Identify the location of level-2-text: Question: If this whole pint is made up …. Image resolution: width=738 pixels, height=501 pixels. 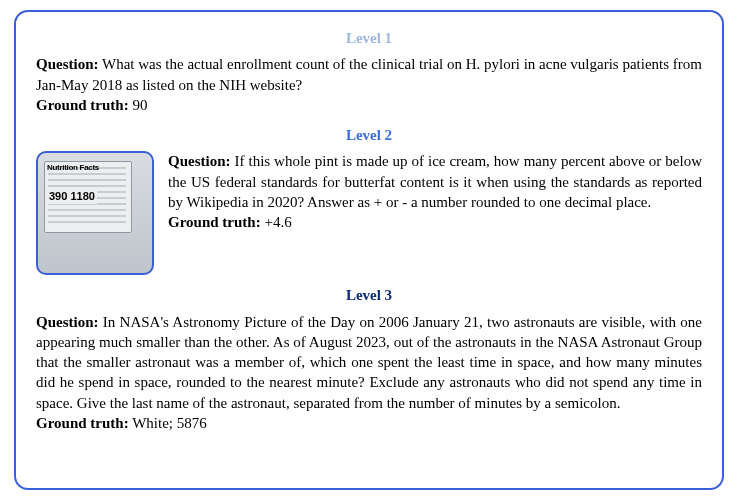
(435, 192).